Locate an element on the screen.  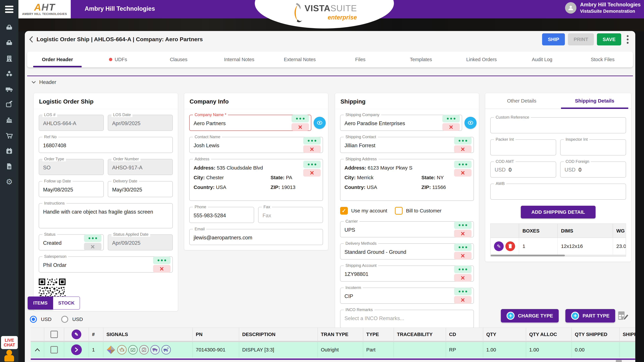
company-name-options-button is located at coordinates (300, 119).